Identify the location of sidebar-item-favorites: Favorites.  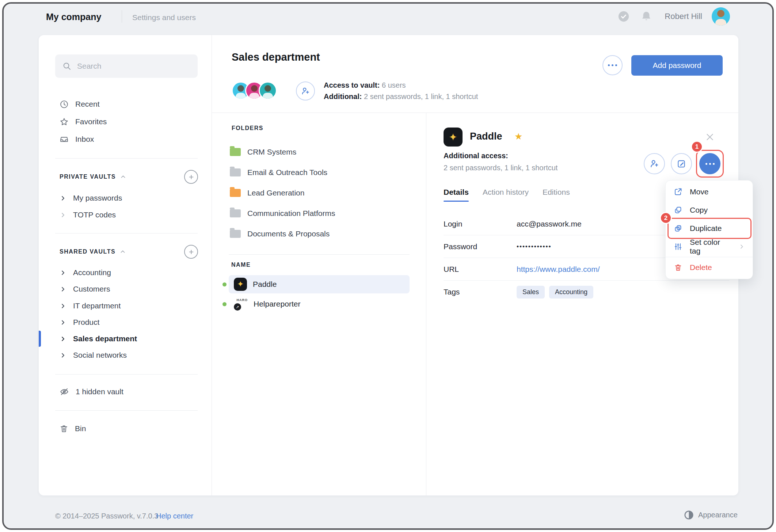
(126, 122).